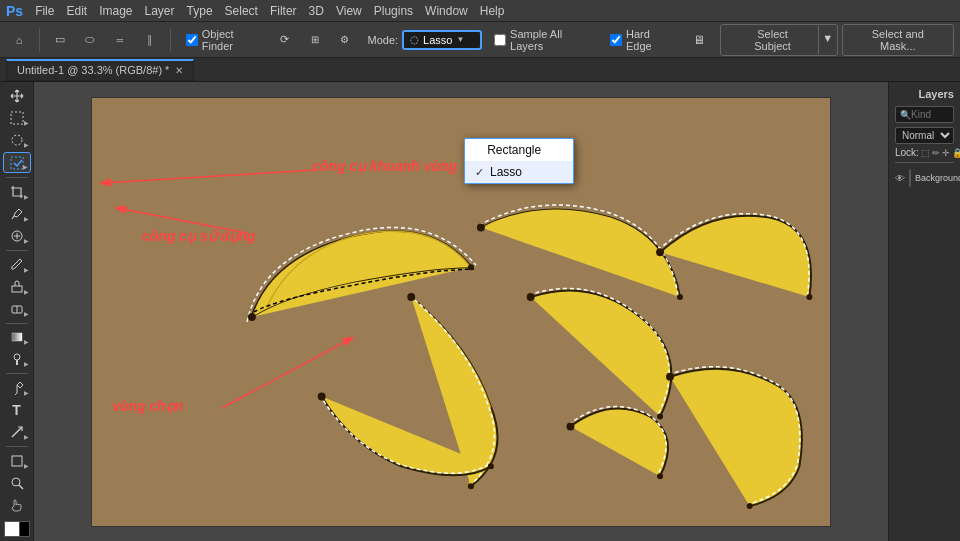 The width and height of the screenshot is (960, 541). Describe the element at coordinates (17, 264) in the screenshot. I see `brush-tool-button: ▶` at that location.